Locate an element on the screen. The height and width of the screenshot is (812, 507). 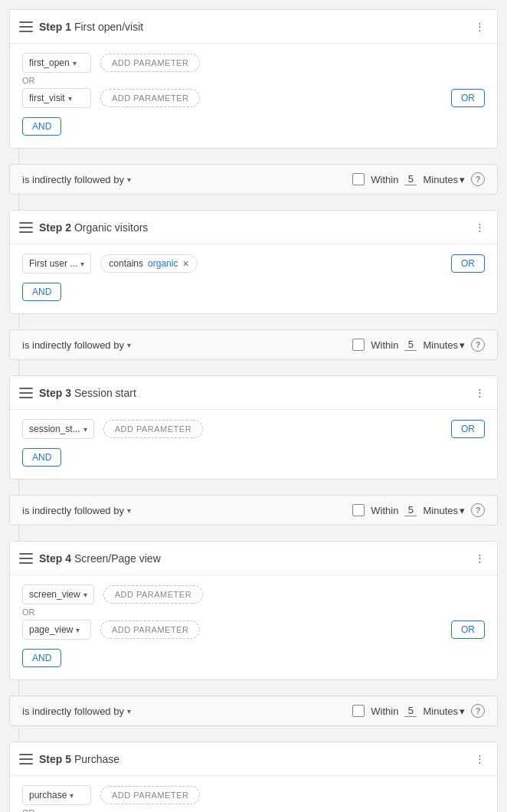
step-header-4: Step 4 Screen/Page view ⋮ is located at coordinates (254, 558).